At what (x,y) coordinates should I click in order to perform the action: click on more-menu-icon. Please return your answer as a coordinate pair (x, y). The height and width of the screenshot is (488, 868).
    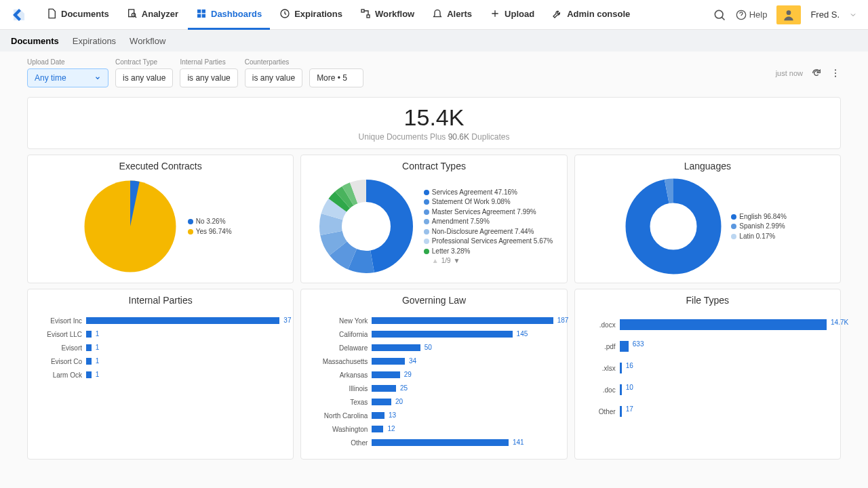
    Looking at the image, I should click on (835, 73).